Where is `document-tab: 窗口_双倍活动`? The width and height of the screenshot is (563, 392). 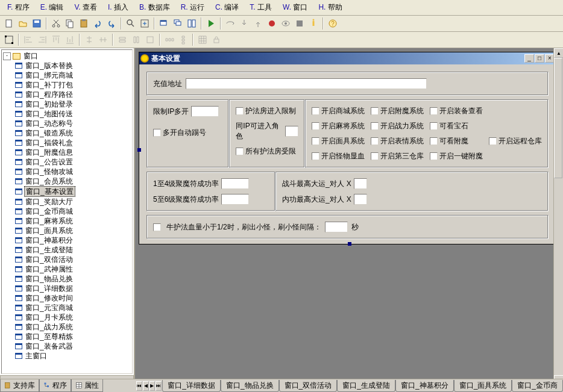
document-tab: 窗口_双倍活动 is located at coordinates (309, 386).